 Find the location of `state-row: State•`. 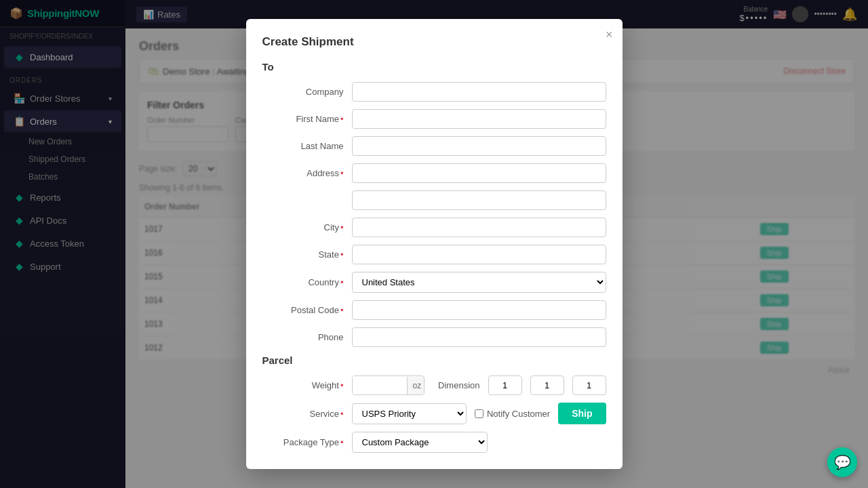

state-row: State• is located at coordinates (434, 255).